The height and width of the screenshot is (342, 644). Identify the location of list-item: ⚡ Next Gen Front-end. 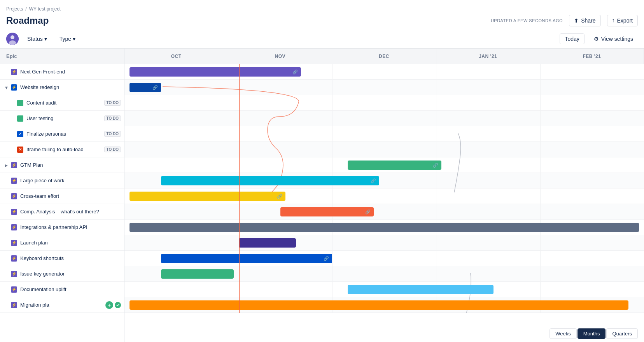
(62, 72).